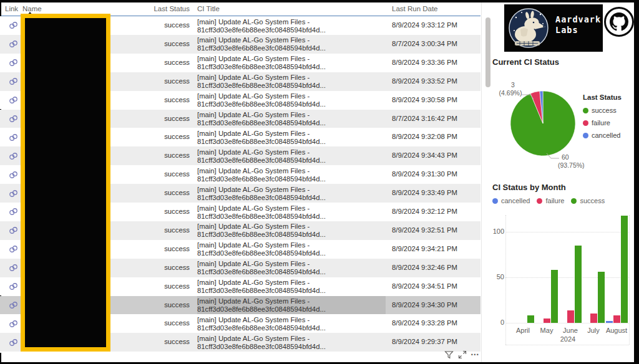  Describe the element at coordinates (436, 305) in the screenshot. I see `last-run-date-cell: 8/9/2024 9:34:30 PM` at that location.